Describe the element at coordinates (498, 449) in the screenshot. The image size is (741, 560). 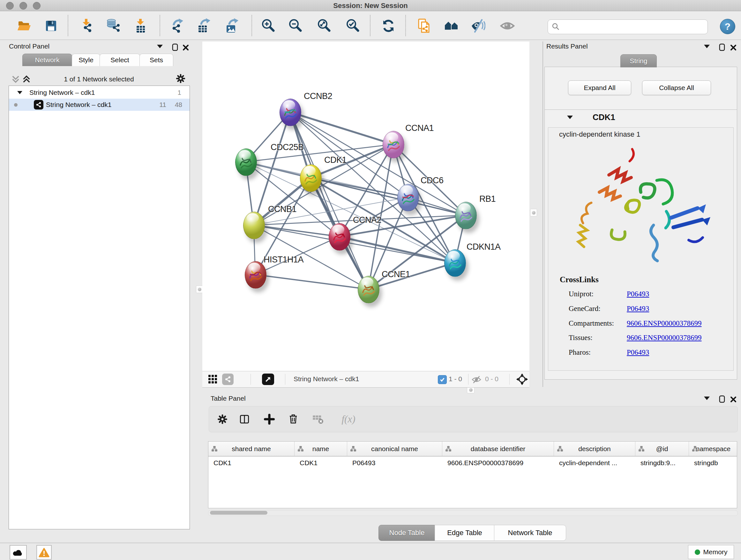
I see `column-header: database identifier` at that location.